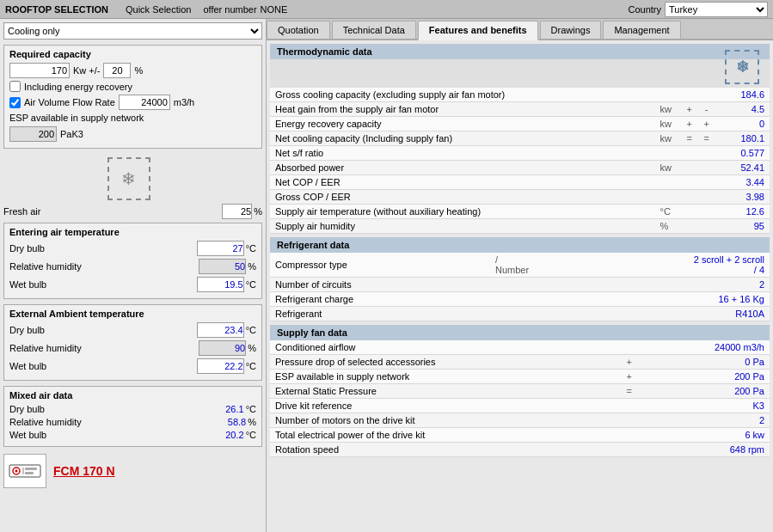  Describe the element at coordinates (669, 265) in the screenshot. I see `refrig-val-0: 2 scroll + 2 scroll/ 4` at that location.